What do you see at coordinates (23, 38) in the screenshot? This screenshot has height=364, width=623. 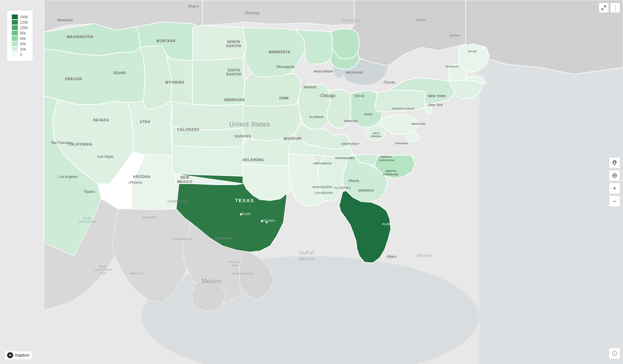 I see `legend-label-60k: 60k` at bounding box center [23, 38].